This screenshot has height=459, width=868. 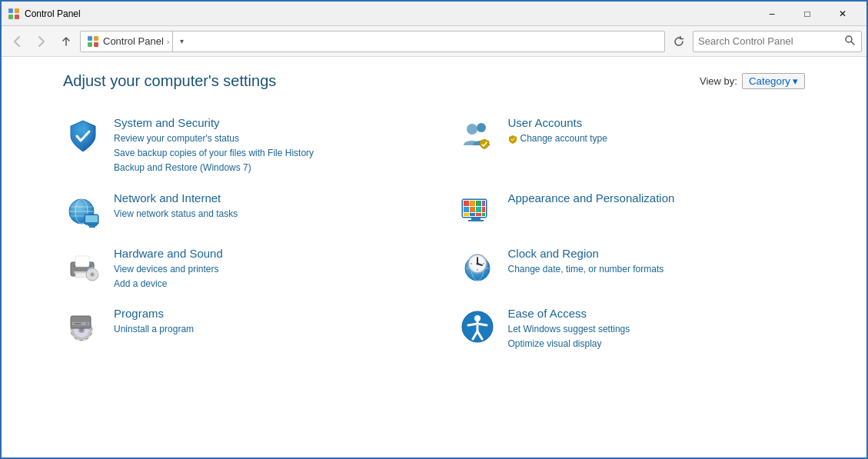 I want to click on category-item-programs: Programs Uninstall a program, so click(x=237, y=329).